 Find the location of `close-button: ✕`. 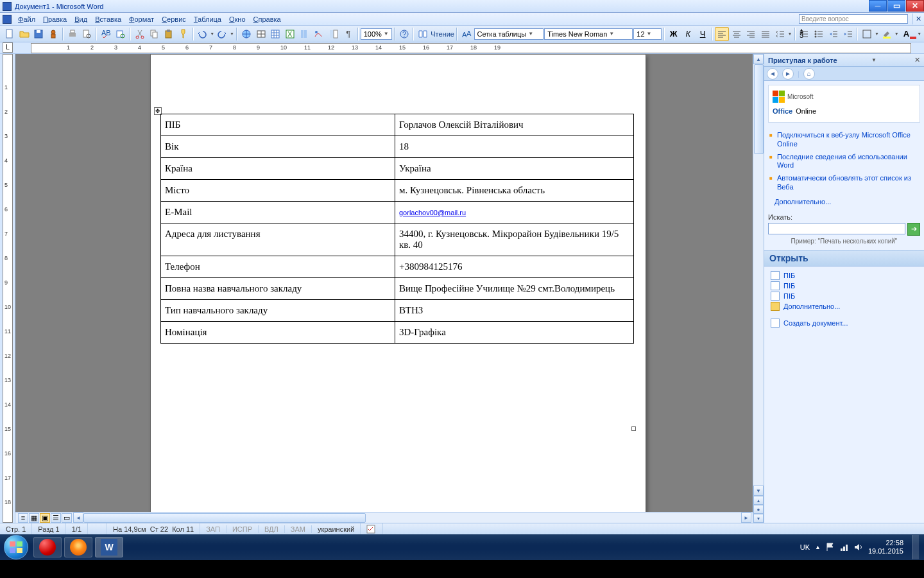

close-button: ✕ is located at coordinates (915, 6).